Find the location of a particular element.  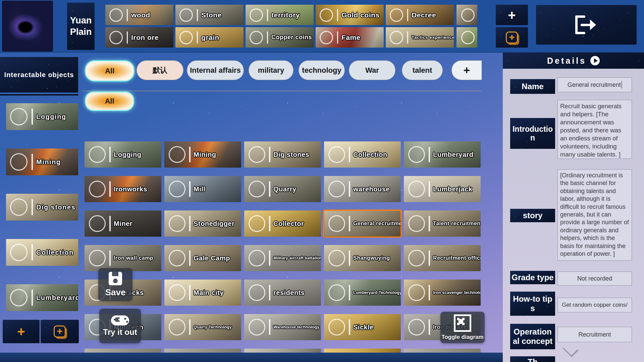

resource-fame: Fame is located at coordinates (350, 38).